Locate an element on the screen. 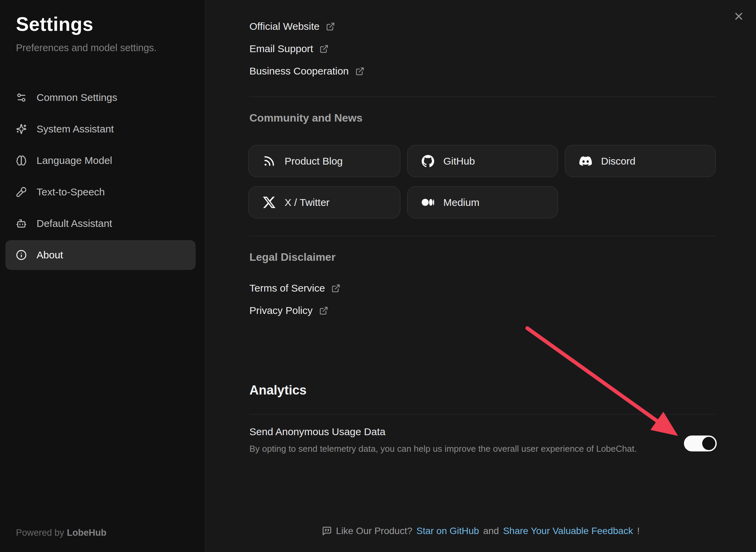  page-subtitle: Preferences and model settings. is located at coordinates (86, 48).